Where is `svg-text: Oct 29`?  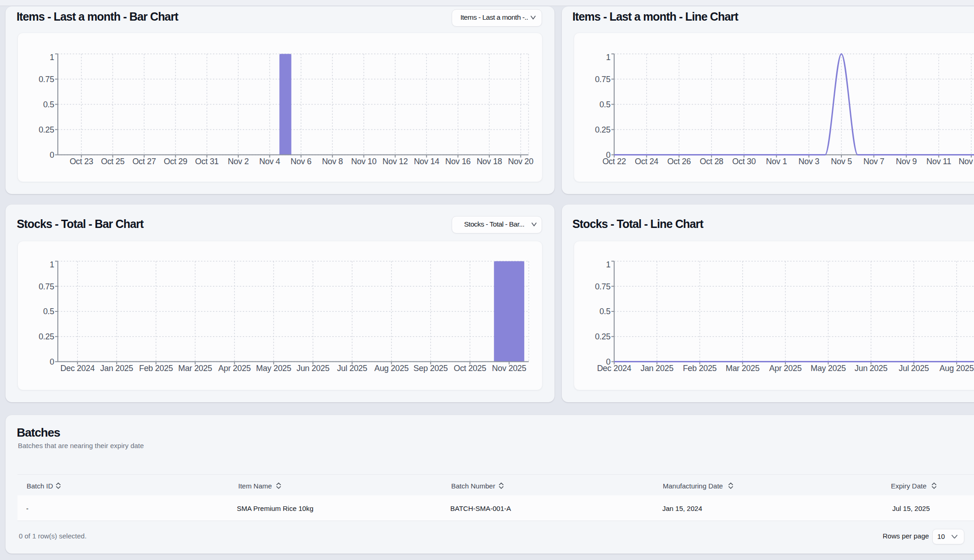 svg-text: Oct 29 is located at coordinates (176, 161).